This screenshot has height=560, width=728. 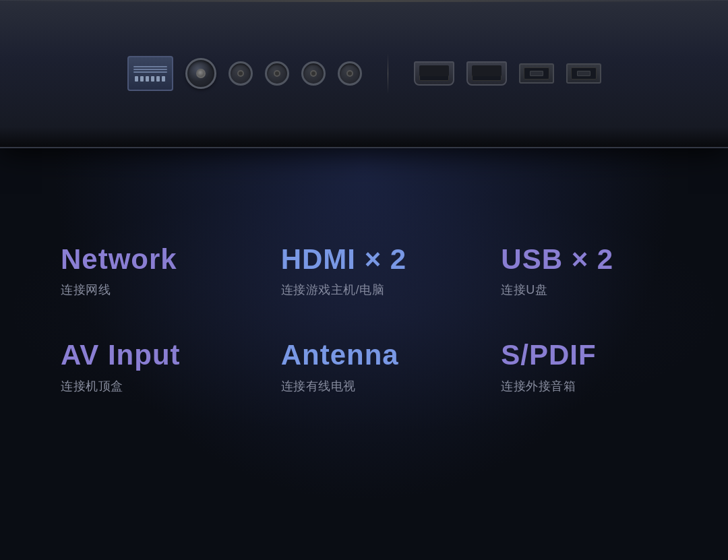 I want to click on label-network: Network 连接网线, so click(x=144, y=270).